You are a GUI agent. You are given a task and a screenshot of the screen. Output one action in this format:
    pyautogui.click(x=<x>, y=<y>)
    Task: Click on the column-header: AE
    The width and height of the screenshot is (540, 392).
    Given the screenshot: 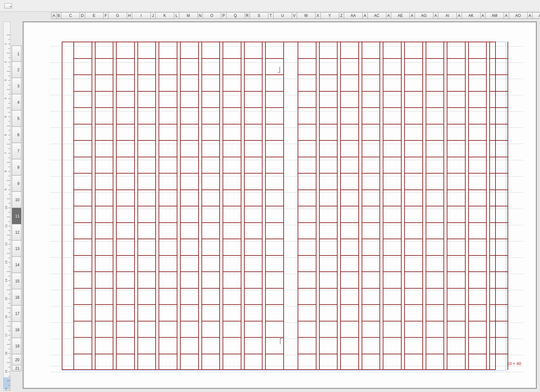 What is the action you would take?
    pyautogui.click(x=400, y=16)
    